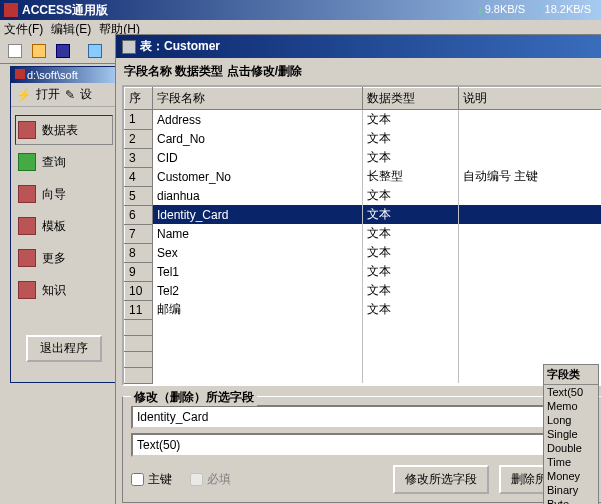  What do you see at coordinates (571, 406) in the screenshot?
I see `datatype-item: Memo` at bounding box center [571, 406].